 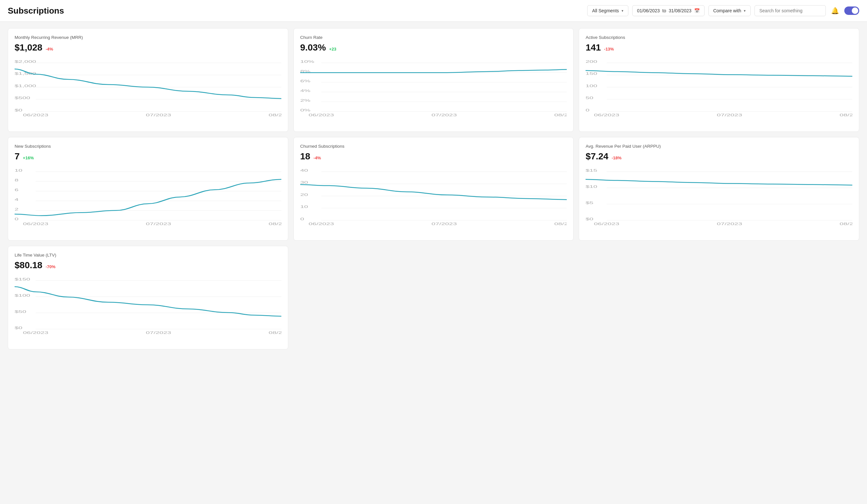 What do you see at coordinates (697, 11) in the screenshot?
I see `calendar-icon: 📅` at bounding box center [697, 11].